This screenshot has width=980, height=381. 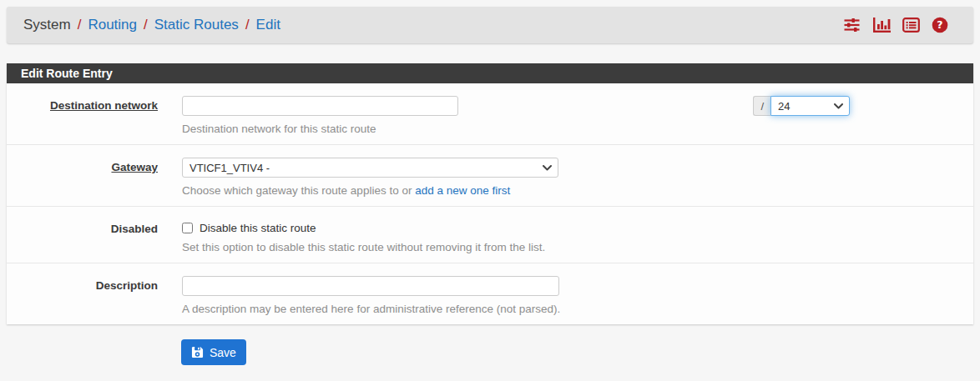 What do you see at coordinates (112, 25) in the screenshot?
I see `breadcrumb-item-routing: Routing` at bounding box center [112, 25].